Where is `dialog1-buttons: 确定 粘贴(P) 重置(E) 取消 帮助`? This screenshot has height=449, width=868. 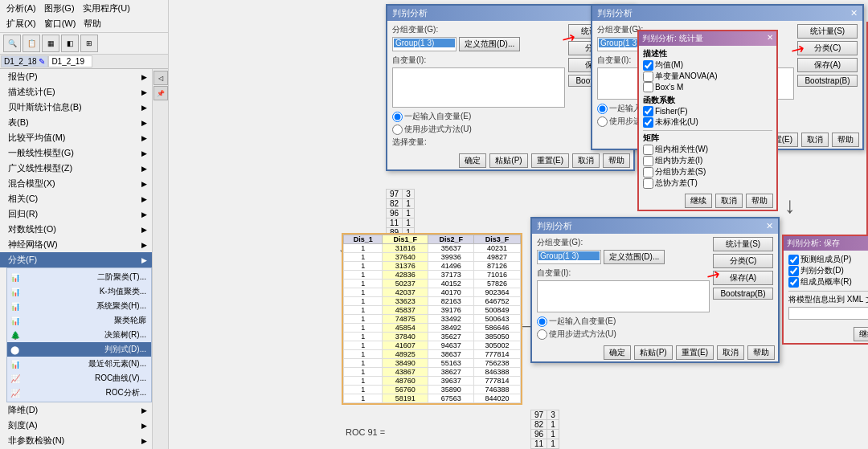
dialog1-buttons: 确定 粘贴(P) 重置(E) 取消 帮助 is located at coordinates (510, 161).